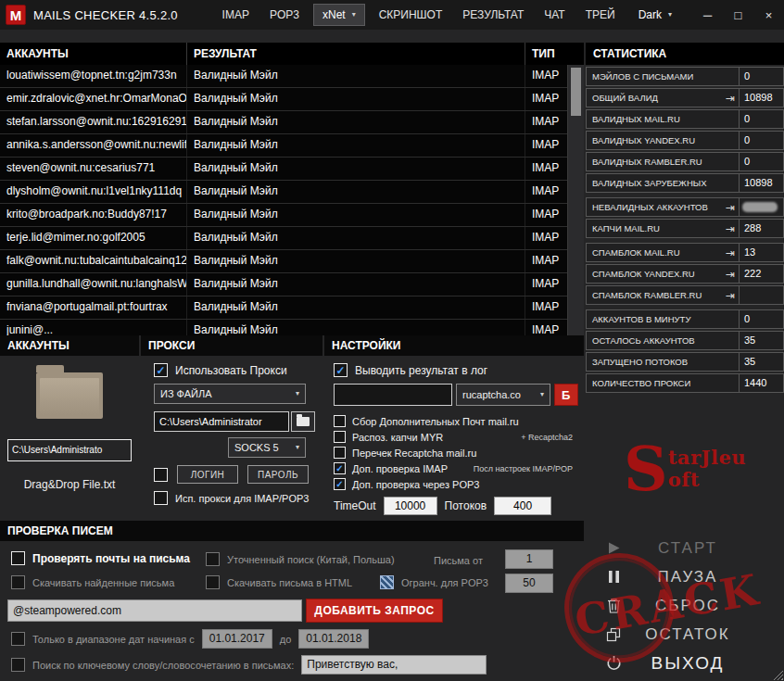 The height and width of the screenshot is (681, 784). Describe the element at coordinates (284, 76) in the screenshot. I see `table-row: louatiwissem@topnet.tn:g2jm733n Валидный…` at that location.